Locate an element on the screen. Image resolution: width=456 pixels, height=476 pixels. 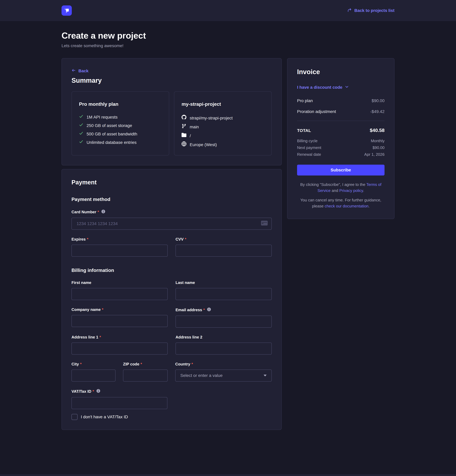
summary-card: Back Summary Pro monthly plan 1M API req… is located at coordinates (172, 112).